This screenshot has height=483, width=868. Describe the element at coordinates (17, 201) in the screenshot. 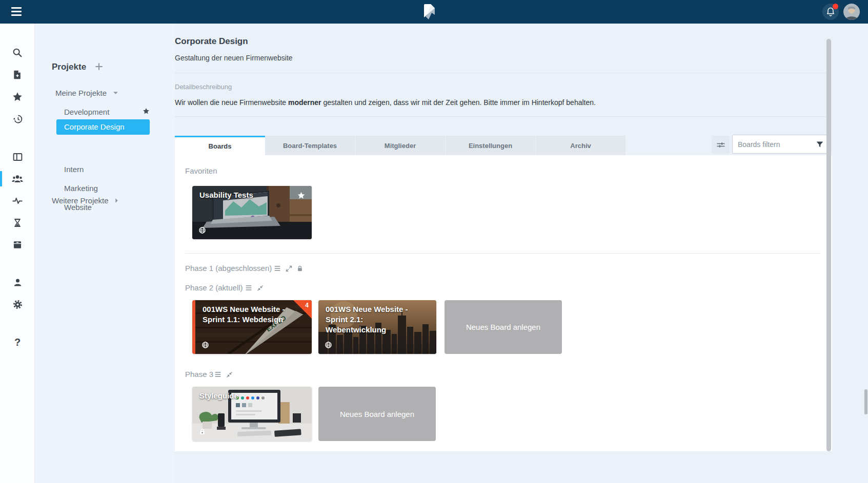

I see `activity-icon` at that location.